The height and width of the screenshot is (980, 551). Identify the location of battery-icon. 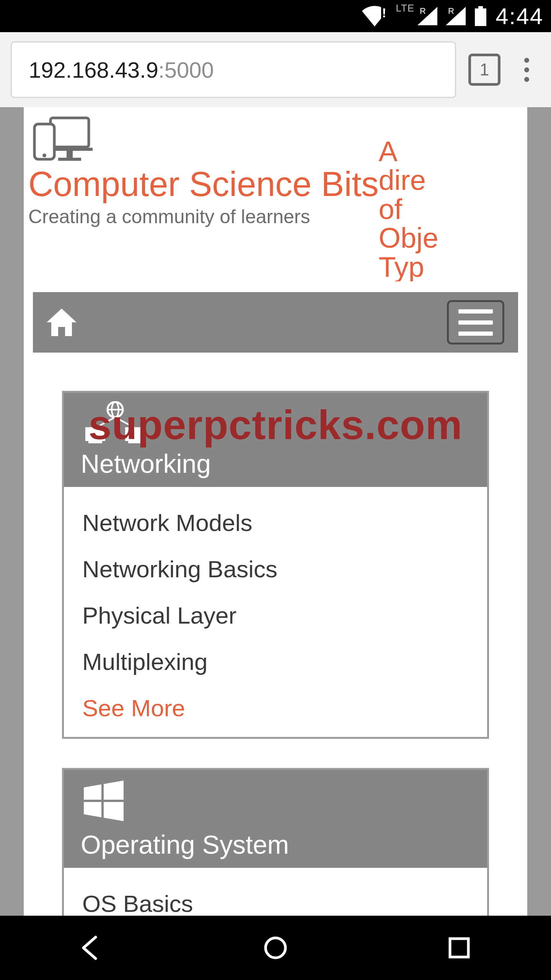
(481, 16).